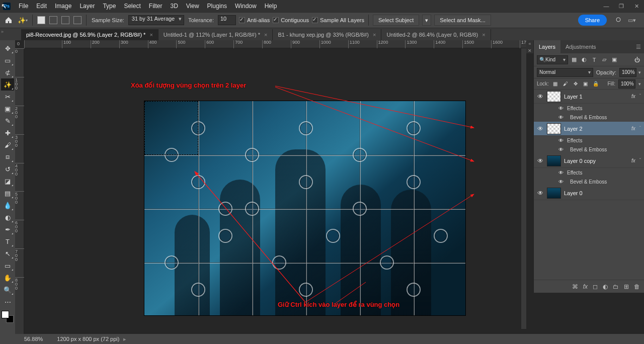  Describe the element at coordinates (596, 129) in the screenshot. I see `layer-name: Layer 2` at that location.